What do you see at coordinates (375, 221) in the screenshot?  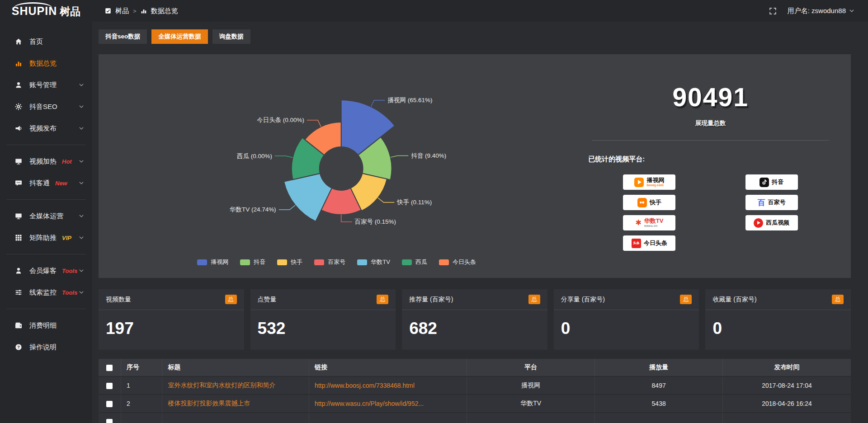 I see `pie-label: 百家号 (0.15%)` at bounding box center [375, 221].